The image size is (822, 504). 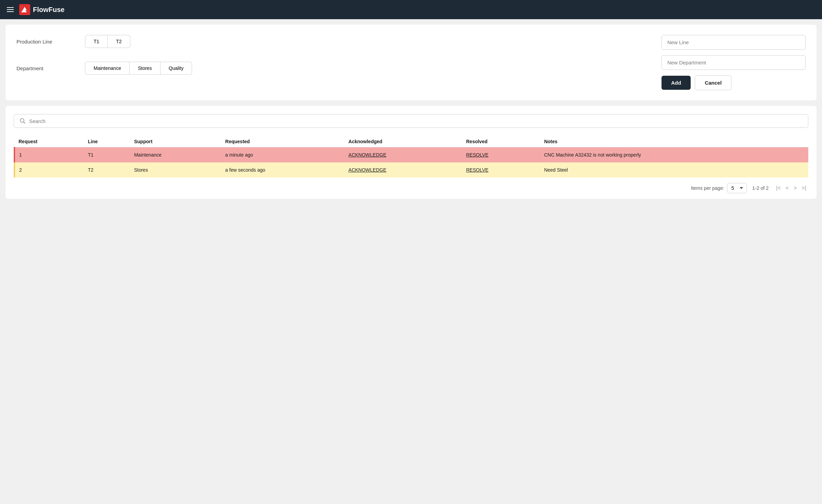 I want to click on cell-request: 2, so click(x=49, y=170).